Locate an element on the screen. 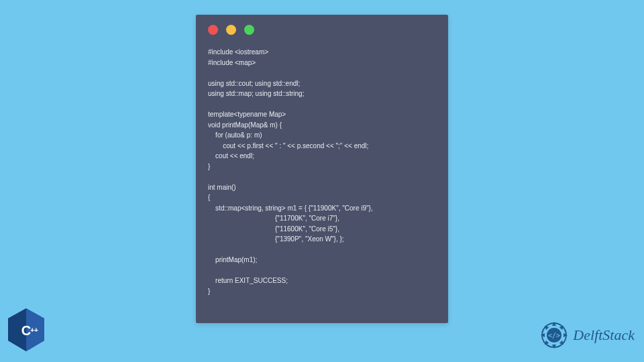 Image resolution: width=644 pixels, height=362 pixels. delftstack-gear-icon: </> is located at coordinates (554, 335).